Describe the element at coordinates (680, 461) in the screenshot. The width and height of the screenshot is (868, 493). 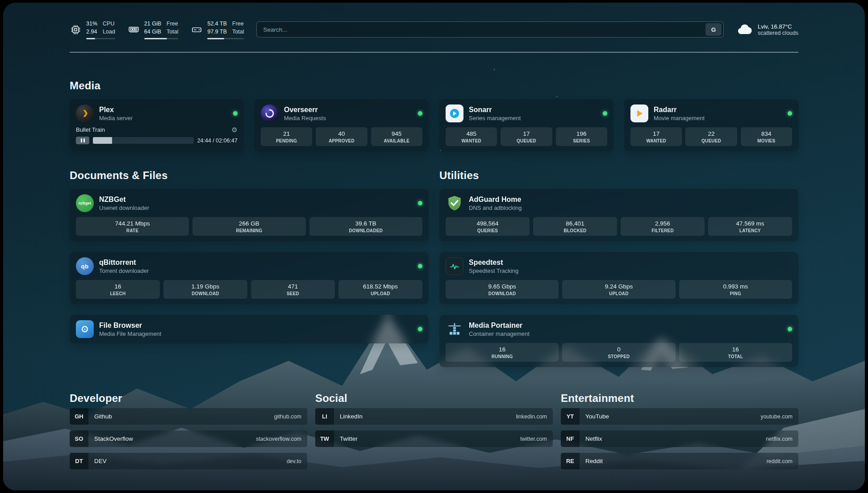
I see `bookmark-reddit: RERedditreddit.com` at that location.